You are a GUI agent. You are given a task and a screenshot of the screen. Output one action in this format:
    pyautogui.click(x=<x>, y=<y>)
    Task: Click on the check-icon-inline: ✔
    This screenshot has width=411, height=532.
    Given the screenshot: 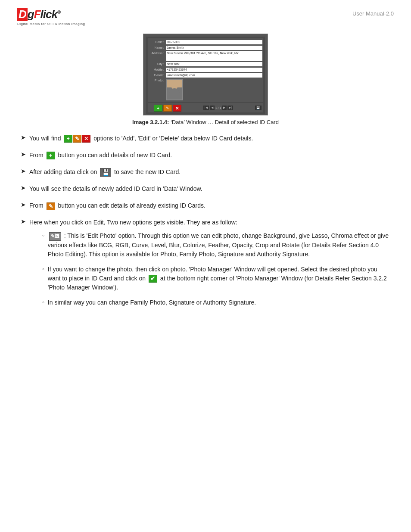 What is the action you would take?
    pyautogui.click(x=153, y=279)
    